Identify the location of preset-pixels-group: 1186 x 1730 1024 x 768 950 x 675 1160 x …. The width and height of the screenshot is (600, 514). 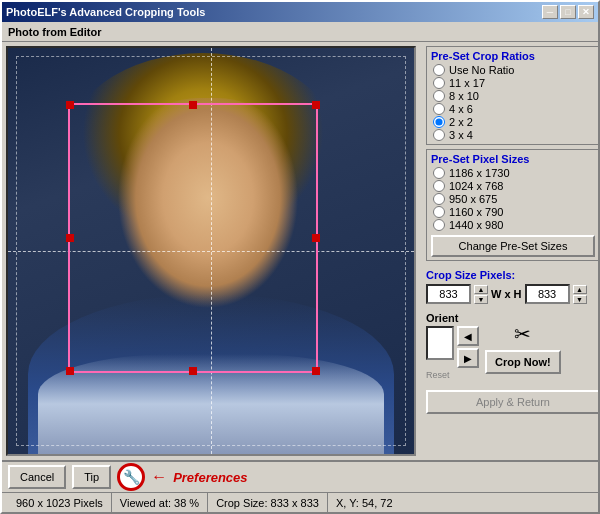
(514, 199).